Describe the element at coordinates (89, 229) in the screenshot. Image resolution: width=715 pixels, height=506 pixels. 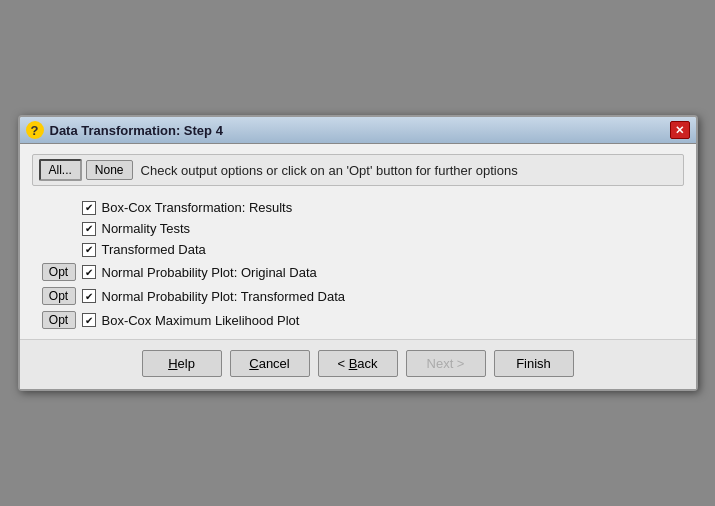
I see `checkbox-normality-tests` at that location.